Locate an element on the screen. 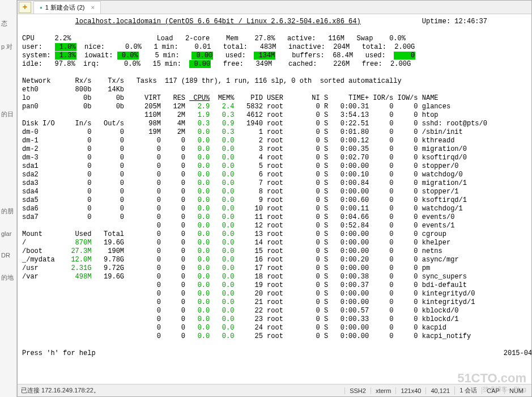 This screenshot has width=532, height=397. status-sessions: 1 会话 is located at coordinates (468, 390).